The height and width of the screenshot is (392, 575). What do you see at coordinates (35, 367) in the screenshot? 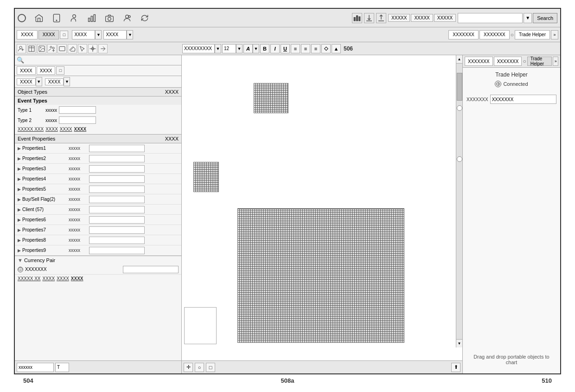
I see `footer-field-1: xxxxxx` at bounding box center [35, 367].